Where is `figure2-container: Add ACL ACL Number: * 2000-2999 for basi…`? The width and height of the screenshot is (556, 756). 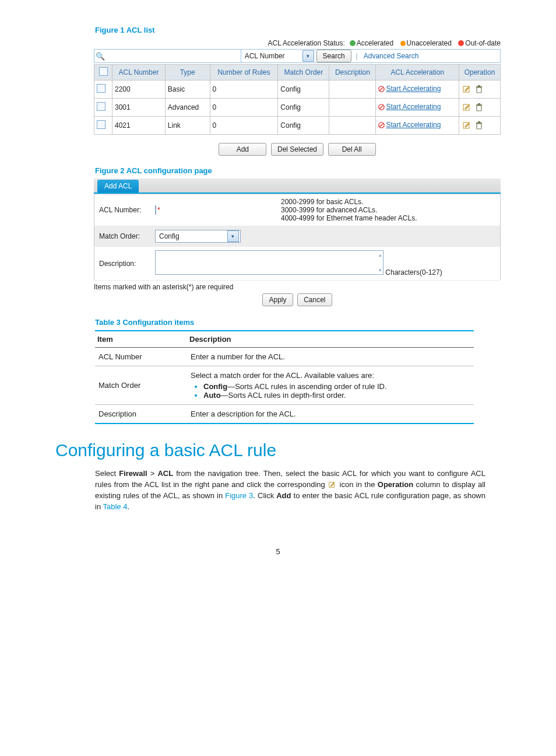
figure2-container: Add ACL ACL Number: * 2000-2999 for basi… is located at coordinates (297, 243).